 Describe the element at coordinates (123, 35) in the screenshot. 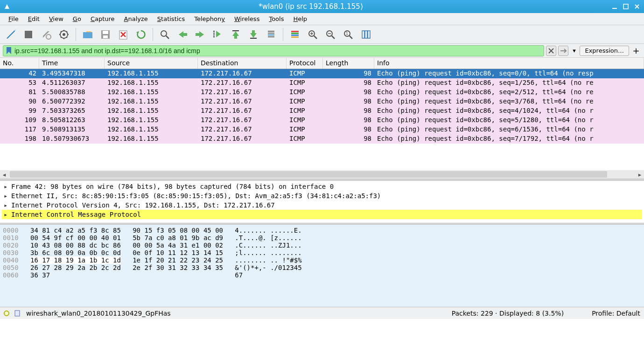

I see `close-file-button` at that location.